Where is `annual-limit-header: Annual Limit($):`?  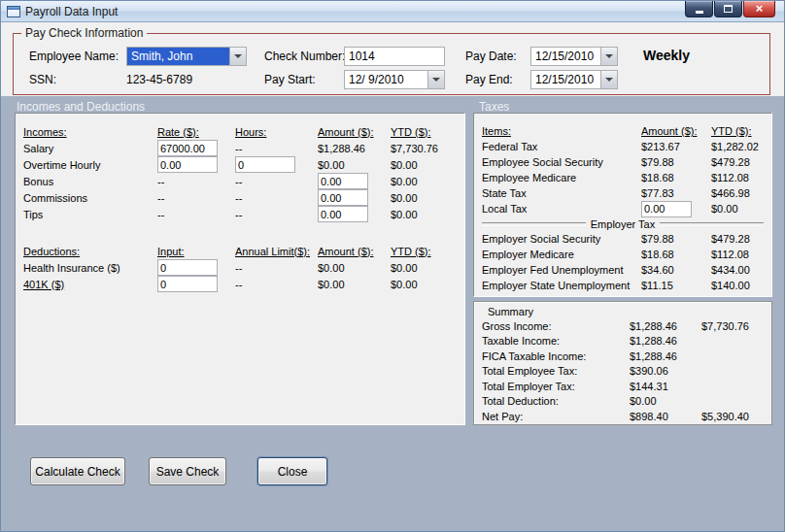 annual-limit-header: Annual Limit($): is located at coordinates (276, 251).